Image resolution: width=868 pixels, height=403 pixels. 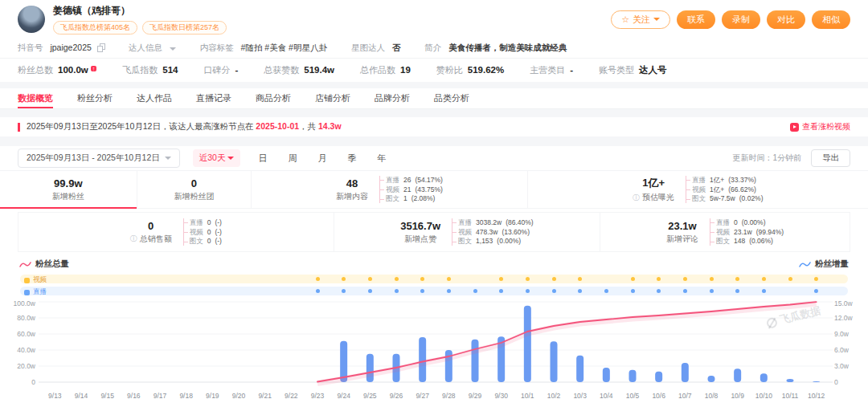 I want to click on tab-5: 店铺分析, so click(x=333, y=98).